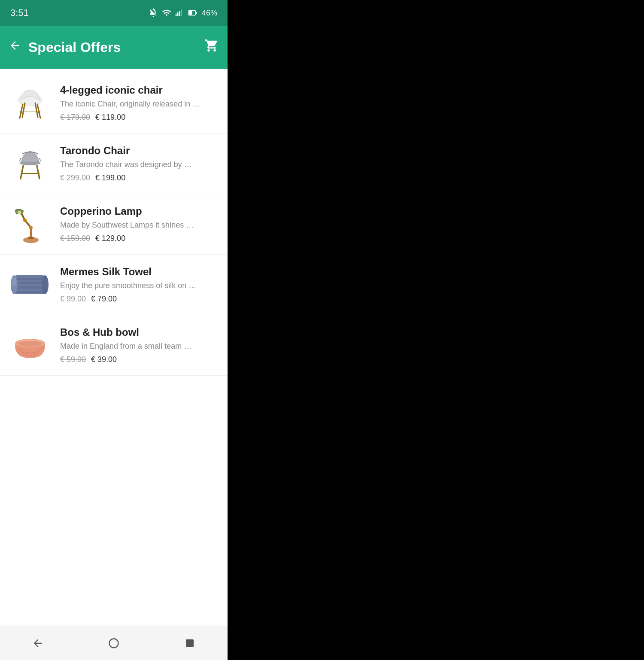  I want to click on app-bar-left: Special Offers, so click(64, 47).